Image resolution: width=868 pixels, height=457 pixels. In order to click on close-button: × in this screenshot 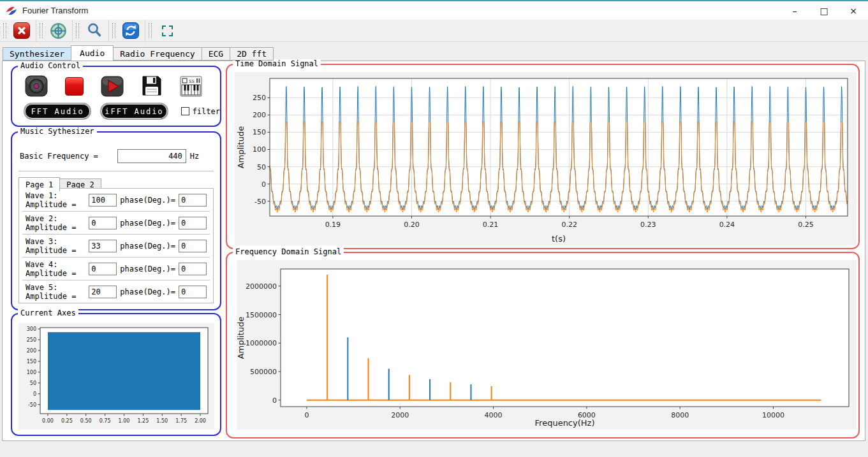, I will do `click(853, 10)`.